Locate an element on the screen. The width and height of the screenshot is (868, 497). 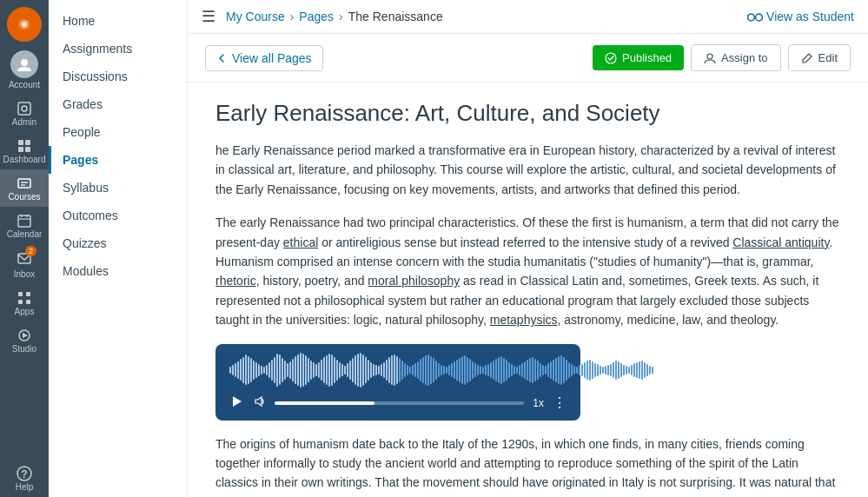
rail-item-courses: Courses is located at coordinates (24, 188).